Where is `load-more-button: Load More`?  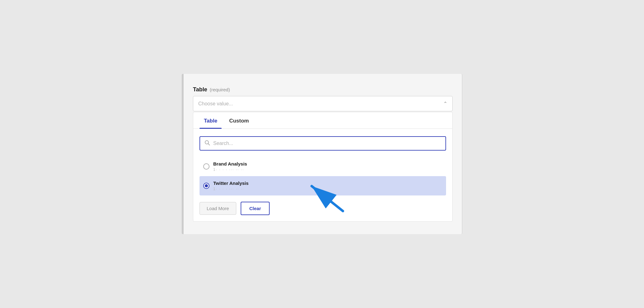 load-more-button: Load More is located at coordinates (218, 208).